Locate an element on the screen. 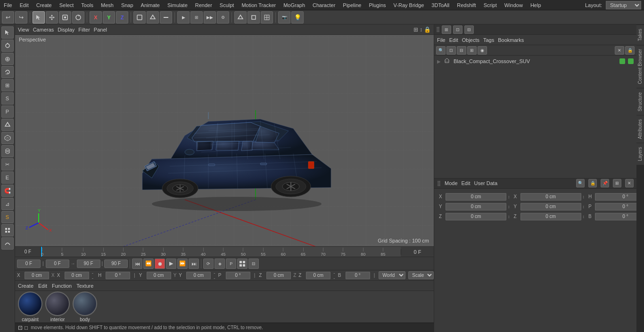 Image resolution: width=644 pixels, height=332 pixels. y-pos-input is located at coordinates (159, 275).